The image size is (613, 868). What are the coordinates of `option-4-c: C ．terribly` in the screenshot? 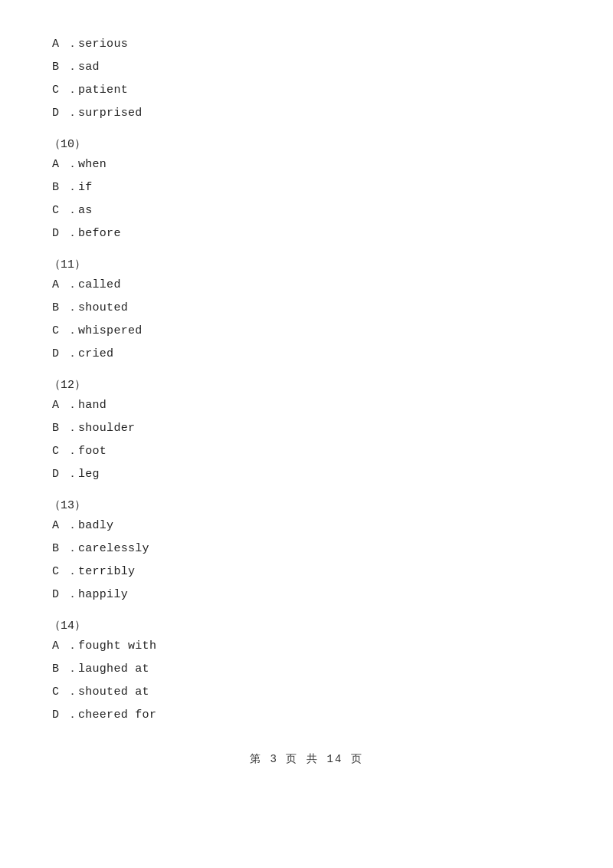 It's located at (306, 572).